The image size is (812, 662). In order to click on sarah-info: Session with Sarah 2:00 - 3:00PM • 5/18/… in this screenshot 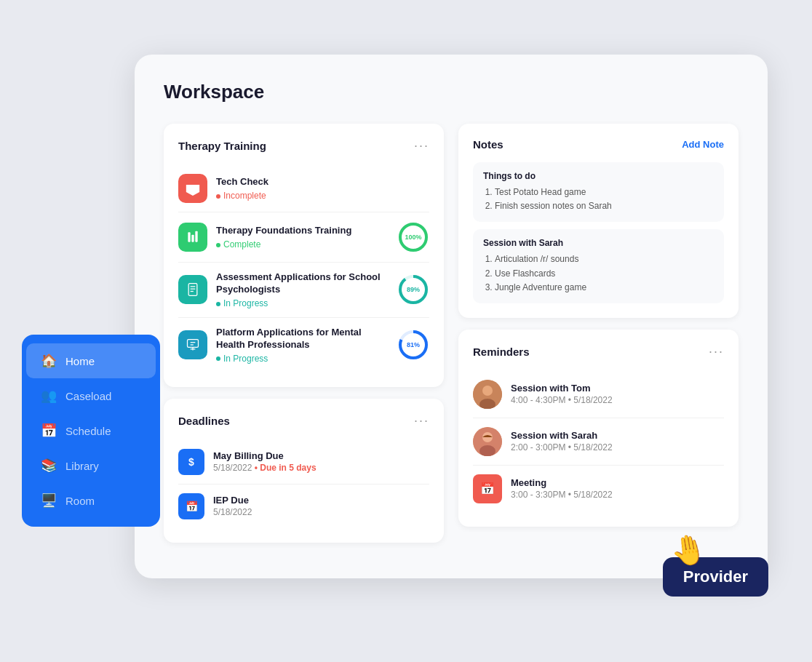, I will do `click(562, 441)`.